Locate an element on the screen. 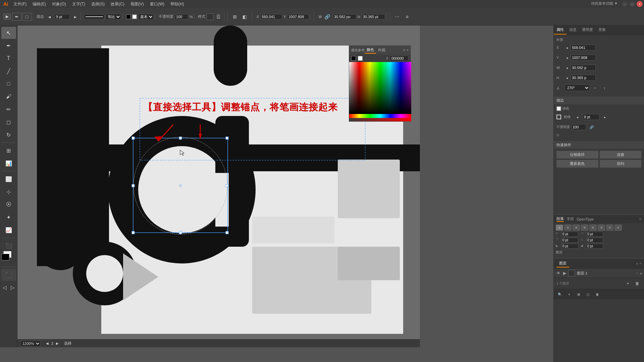 The width and height of the screenshot is (644, 362). align-left: ≡ is located at coordinates (559, 228).